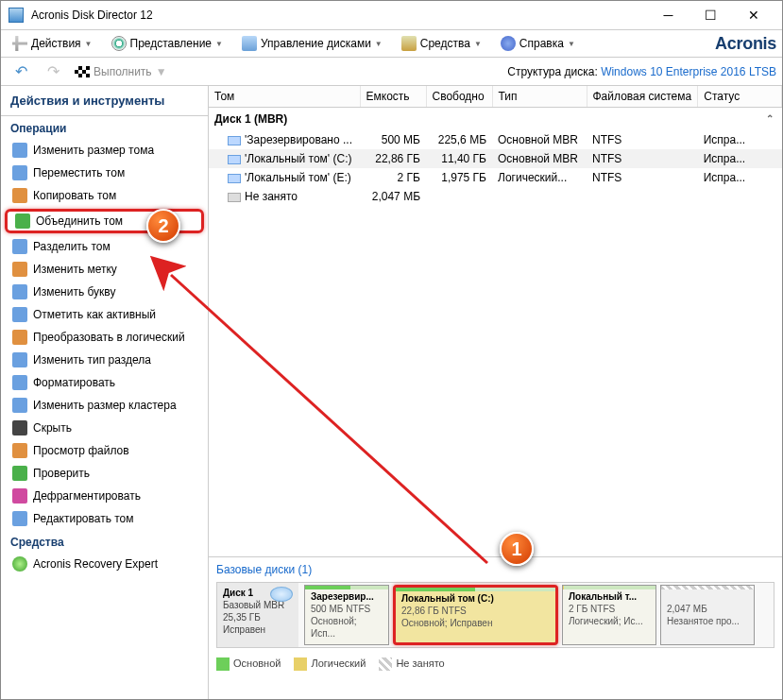 The width and height of the screenshot is (783, 700). Describe the element at coordinates (710, 15) in the screenshot. I see `maximize-button: ☐` at that location.